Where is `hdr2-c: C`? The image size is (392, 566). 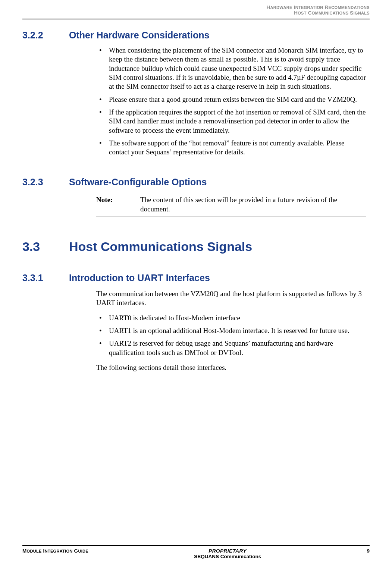 hdr2-c: C is located at coordinates (309, 13).